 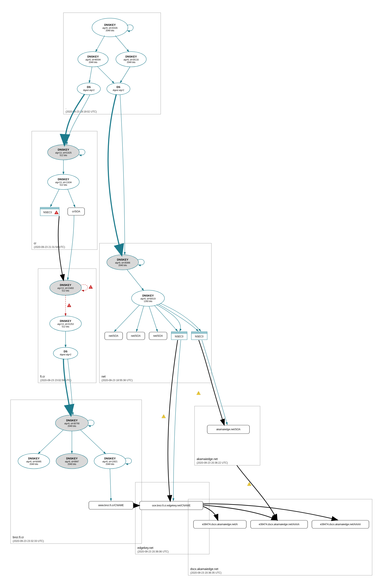 I want to click on svg-text: akamaiedge.net/SOA, so click(x=228, y=429).